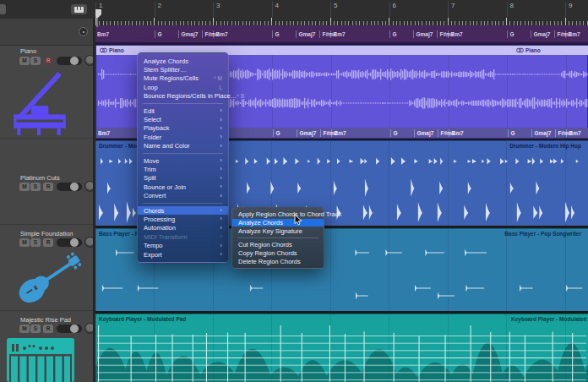 The height and width of the screenshot is (382, 588). Describe the element at coordinates (99, 18) in the screenshot. I see `playhead-marker` at that location.